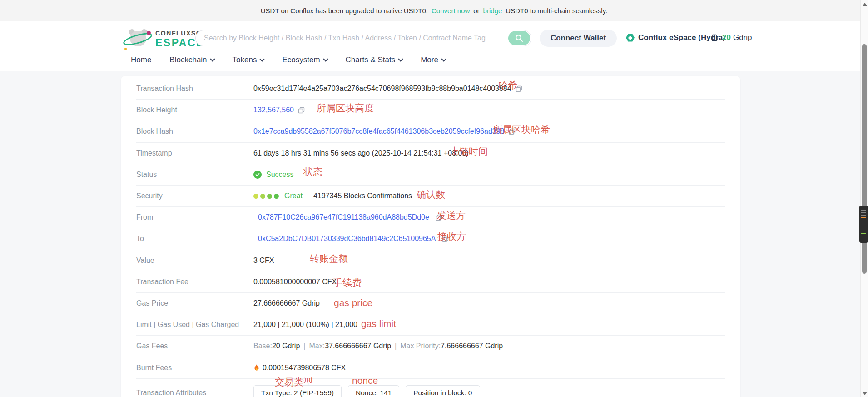  What do you see at coordinates (431, 110) in the screenshot?
I see `row-block-height: Block Height 132,567,560` at bounding box center [431, 110].